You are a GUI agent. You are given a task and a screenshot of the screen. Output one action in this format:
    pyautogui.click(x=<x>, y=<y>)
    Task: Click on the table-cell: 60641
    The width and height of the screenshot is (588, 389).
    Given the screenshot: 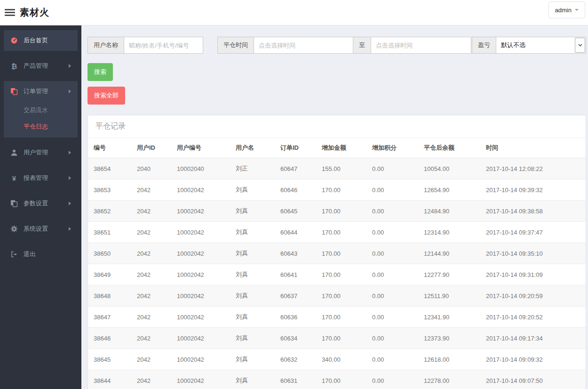 What is the action you would take?
    pyautogui.click(x=295, y=275)
    